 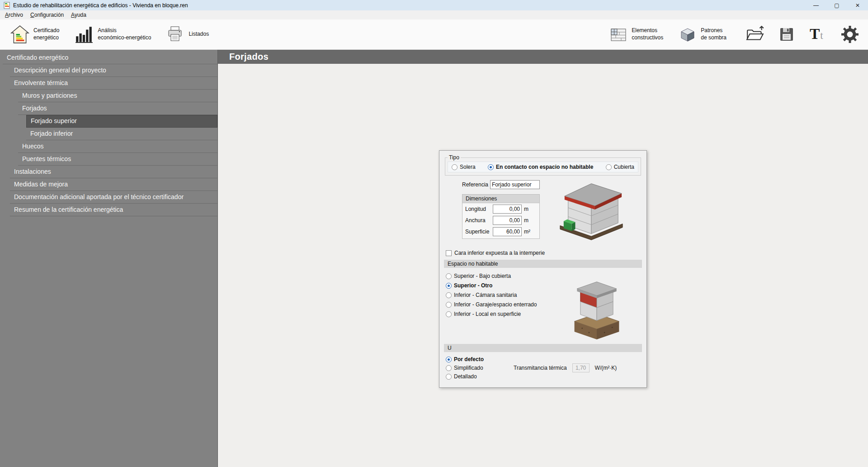 I want to click on toolbar: Certificado energético Análisis económic…, so click(x=434, y=34).